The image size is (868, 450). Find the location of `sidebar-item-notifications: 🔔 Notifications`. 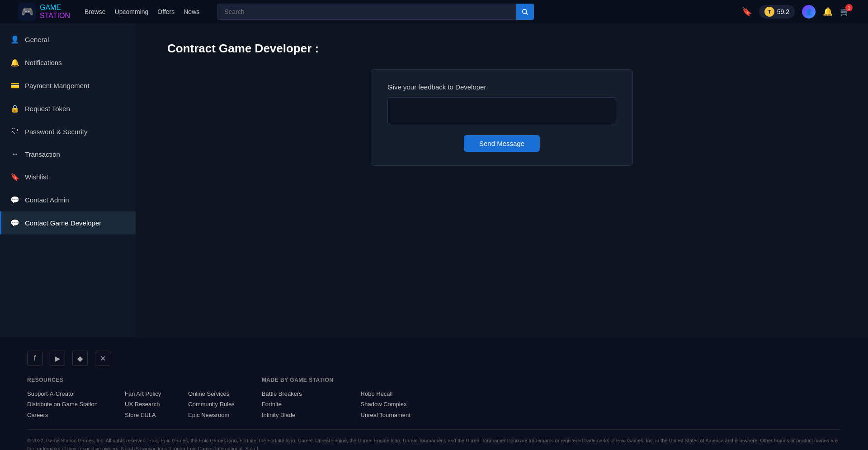

sidebar-item-notifications: 🔔 Notifications is located at coordinates (68, 62).